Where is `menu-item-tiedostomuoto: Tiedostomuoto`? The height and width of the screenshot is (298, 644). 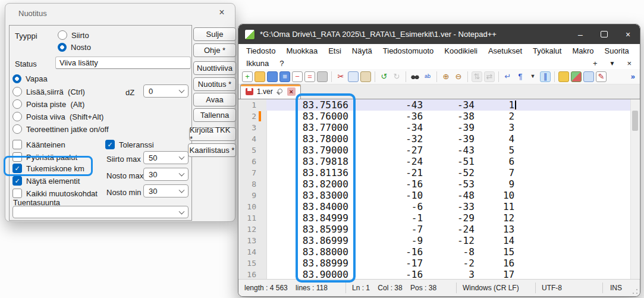
menu-item-tiedostomuoto: Tiedostomuoto is located at coordinates (409, 51).